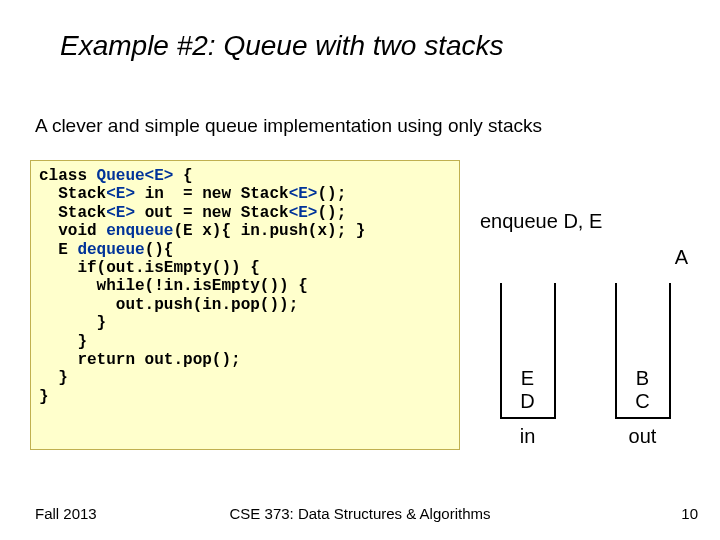 The width and height of the screenshot is (720, 540). Describe the element at coordinates (643, 436) in the screenshot. I see `out-stack-label: out` at that location.